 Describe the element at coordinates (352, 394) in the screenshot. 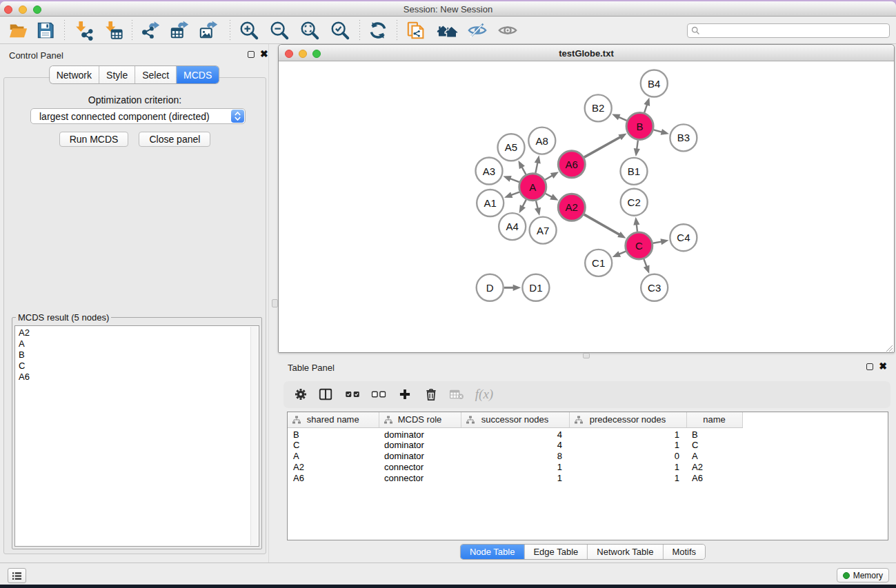

I see `select-all-columns-icon` at that location.